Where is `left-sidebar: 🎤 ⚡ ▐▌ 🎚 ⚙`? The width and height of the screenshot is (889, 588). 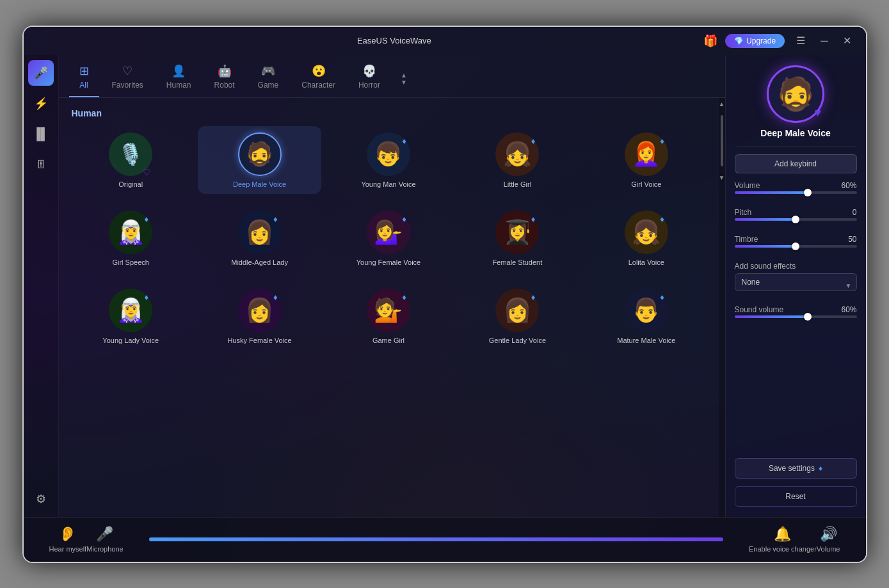 left-sidebar: 🎤 ⚡ ▐▌ 🎚 ⚙ is located at coordinates (41, 286).